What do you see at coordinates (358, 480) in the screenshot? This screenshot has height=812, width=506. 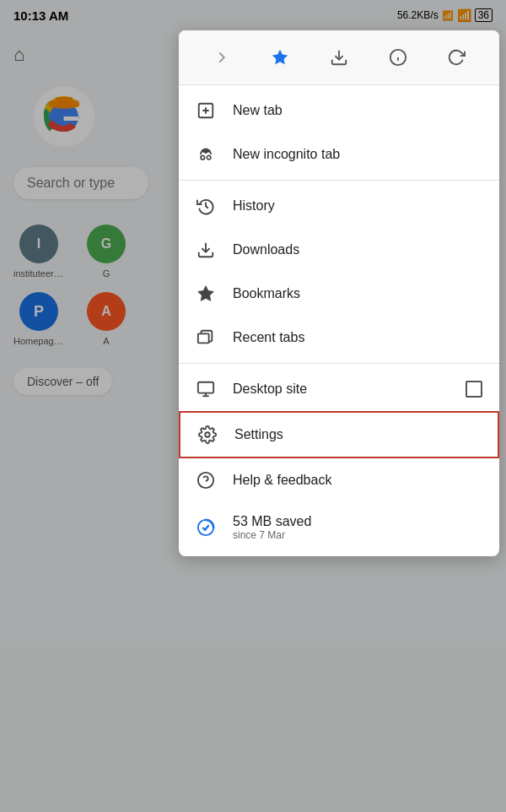 I see `help-label: Help & feedback` at bounding box center [358, 480].